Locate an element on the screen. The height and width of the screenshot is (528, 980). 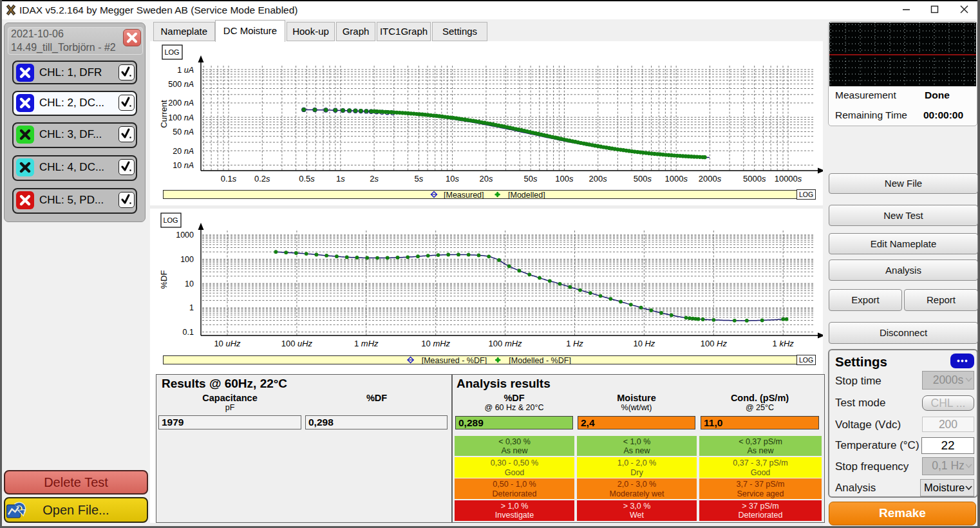
svg-text: 1 kHz is located at coordinates (784, 344).